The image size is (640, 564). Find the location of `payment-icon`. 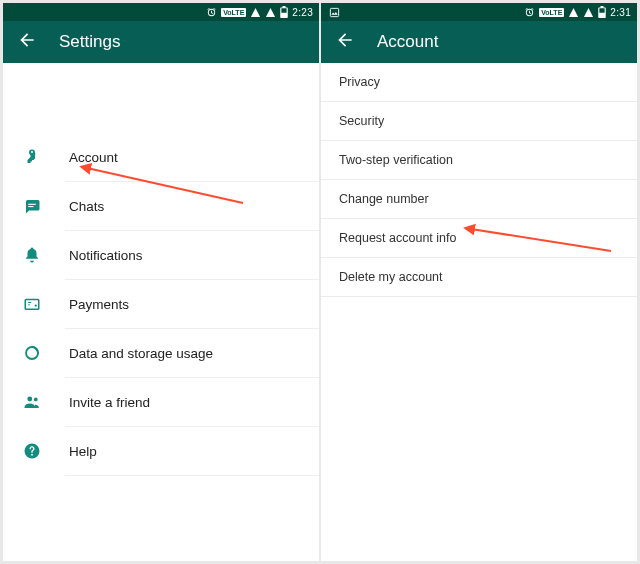

payment-icon is located at coordinates (32, 304).